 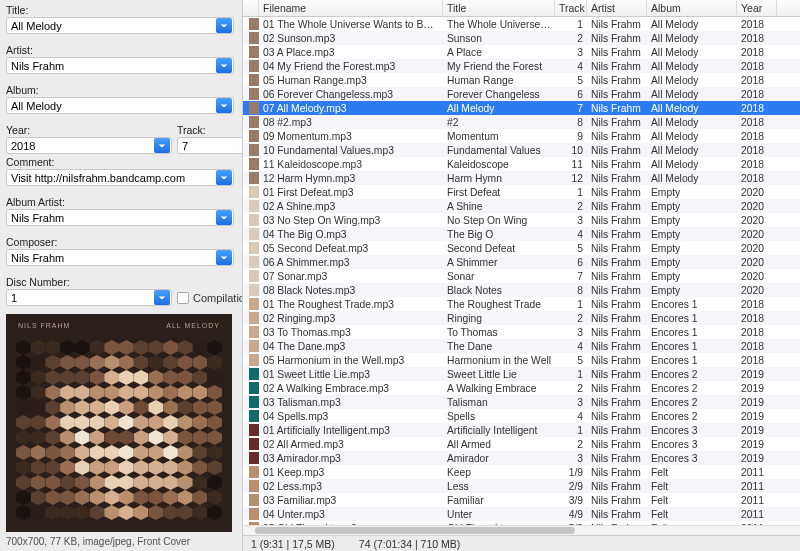 I want to click on table-row: 08 Black Notes.mp3Black Notes8Nils Frahm…, so click(x=522, y=290).